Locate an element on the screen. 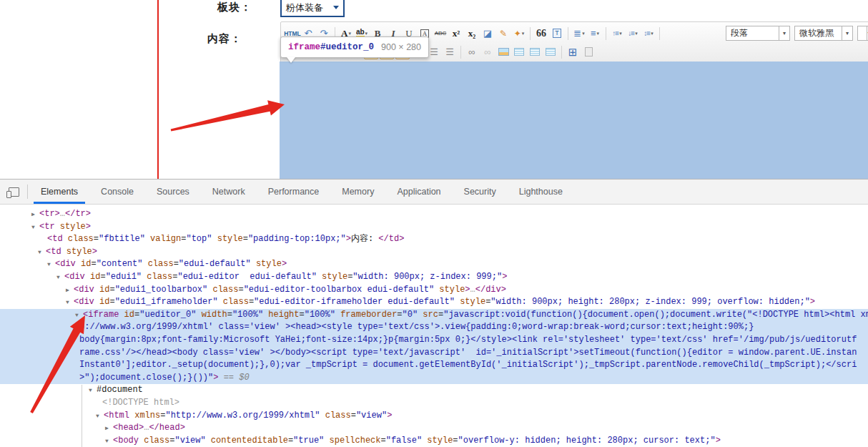 The height and width of the screenshot is (447, 868). code-token: … is located at coordinates (473, 290).